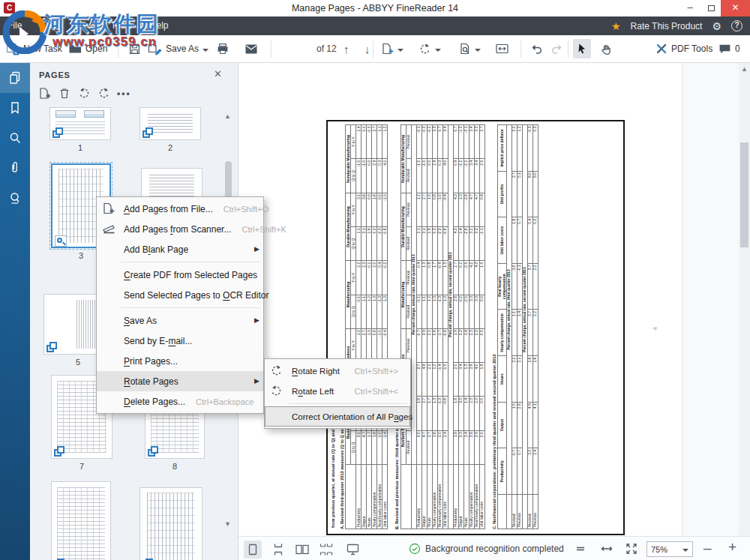 The width and height of the screenshot is (750, 560). Describe the element at coordinates (218, 73) in the screenshot. I see `pages-panel-close-icon: ✕` at that location.